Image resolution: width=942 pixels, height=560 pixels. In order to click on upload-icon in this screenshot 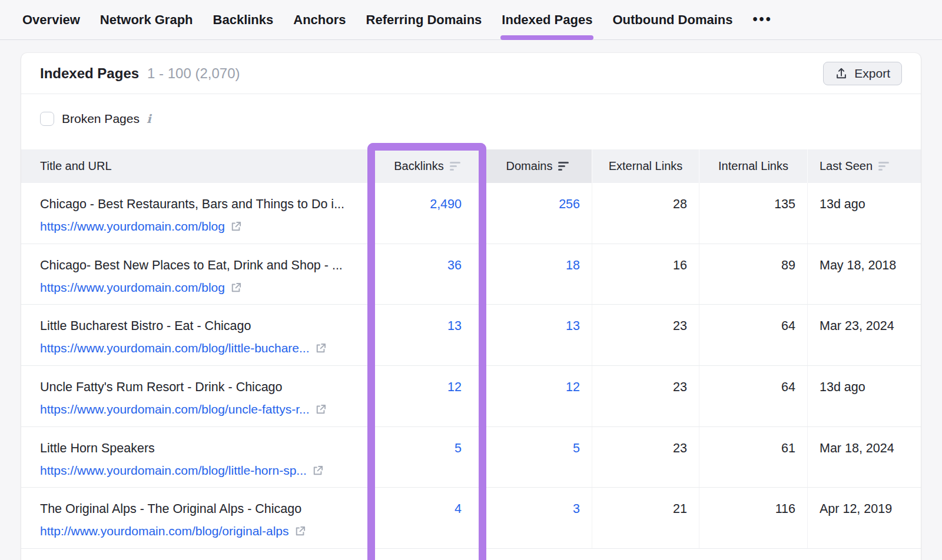, I will do `click(841, 74)`.